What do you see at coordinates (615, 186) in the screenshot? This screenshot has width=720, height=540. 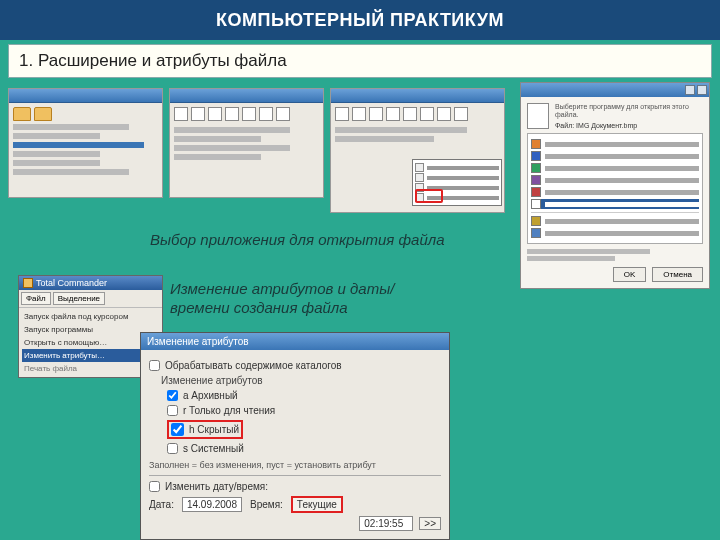 I see `open-with-dialog: Выберите программу для открытия этого фа…` at bounding box center [615, 186].